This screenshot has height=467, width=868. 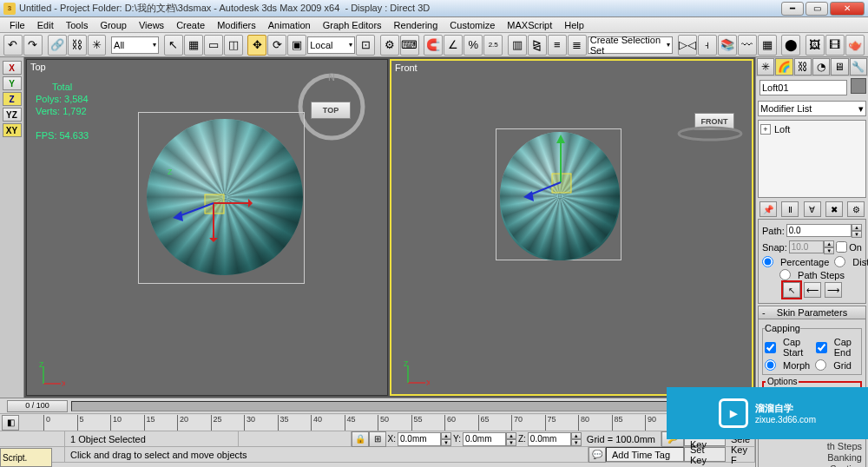 What do you see at coordinates (727, 45) in the screenshot?
I see `layers-tool-button: 📚` at bounding box center [727, 45].